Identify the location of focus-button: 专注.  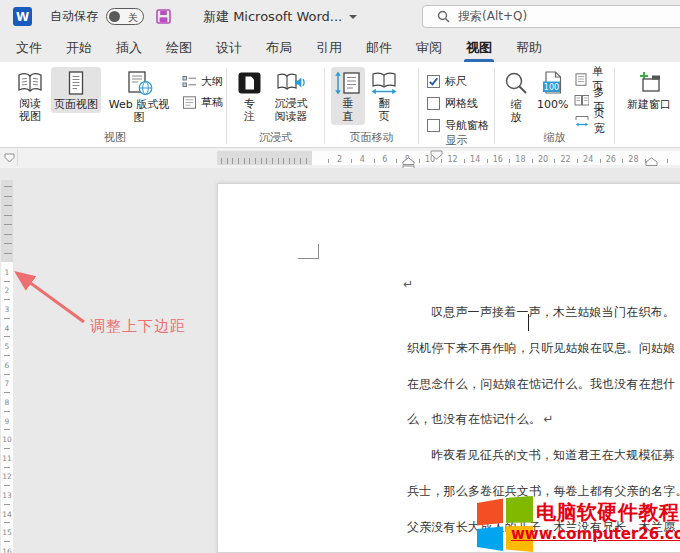
(250, 96).